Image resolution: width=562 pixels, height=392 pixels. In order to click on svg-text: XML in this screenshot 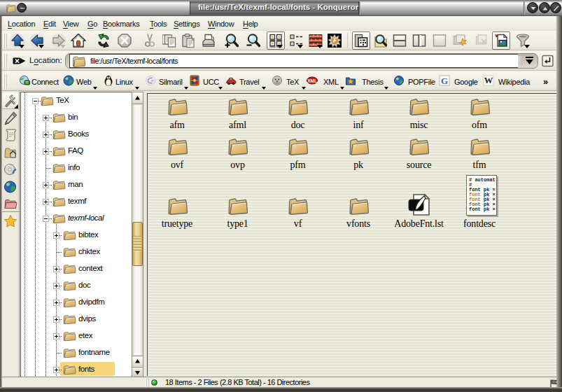, I will do `click(312, 81)`.